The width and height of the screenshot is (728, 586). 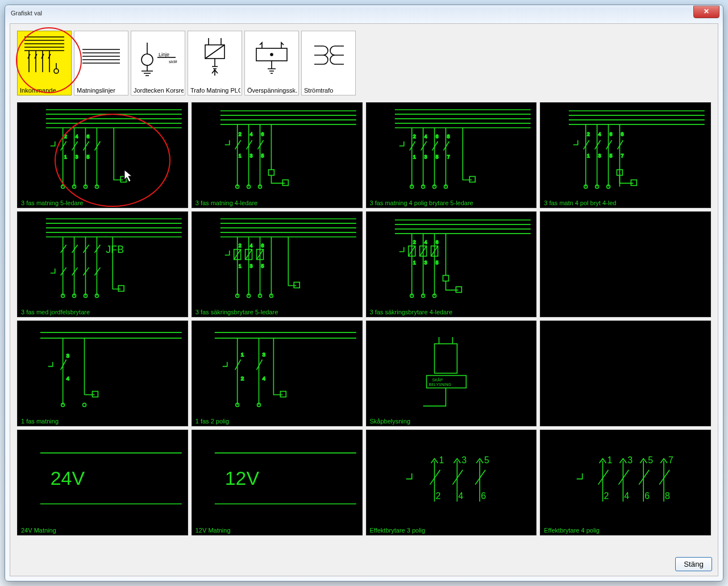 I want to click on tile-skapbelysning: SKÅP BELYSNING Skåpbelysning, so click(x=451, y=373).